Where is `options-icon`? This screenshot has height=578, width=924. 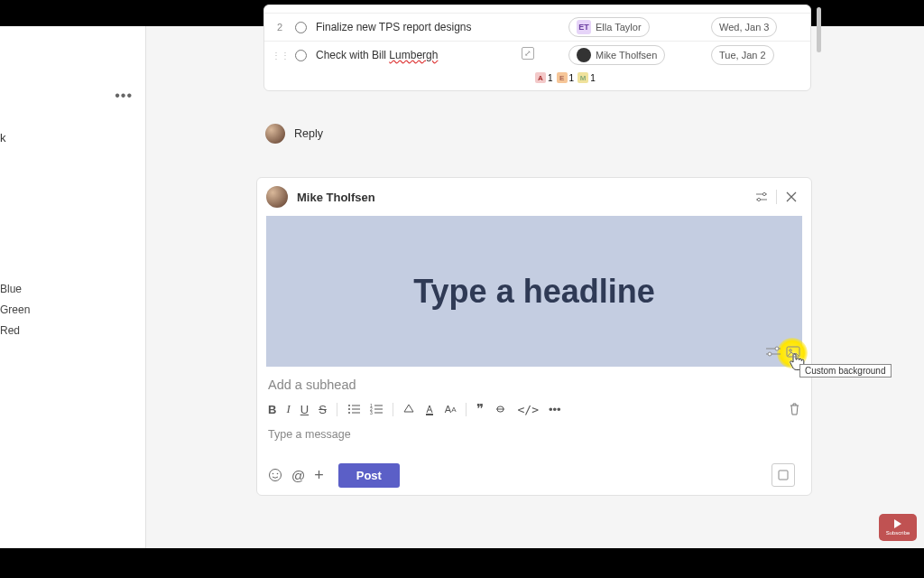
options-icon is located at coordinates (762, 197).